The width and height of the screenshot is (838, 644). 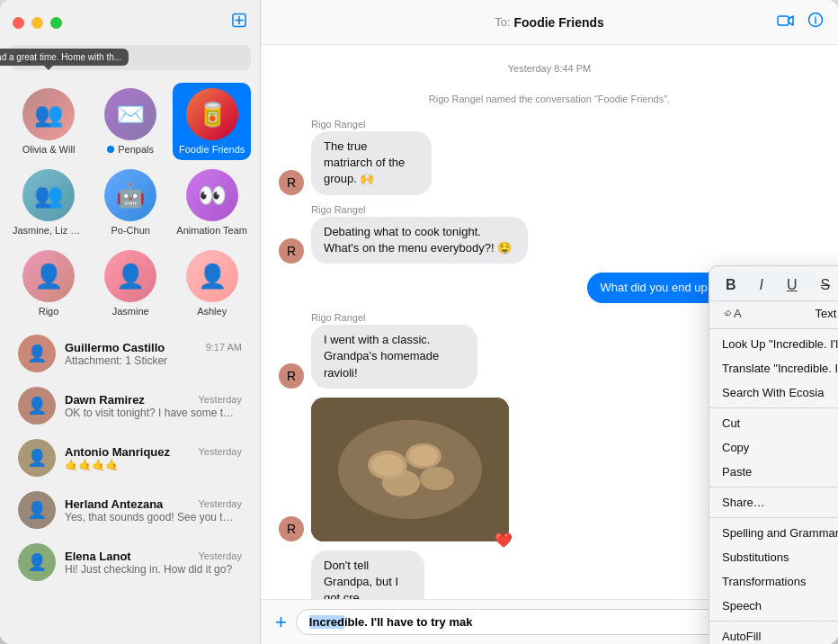 I want to click on message-bubble: The true matriarch of the group. 🙌, so click(x=371, y=164).